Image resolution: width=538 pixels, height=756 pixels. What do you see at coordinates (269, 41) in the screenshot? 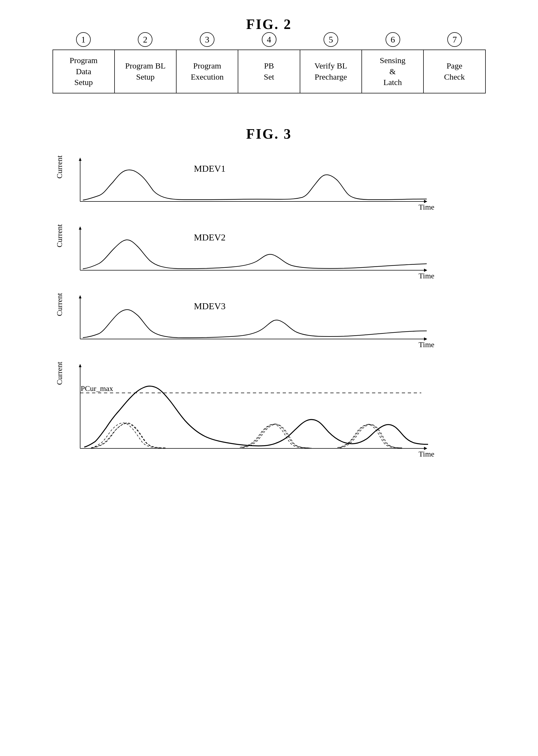
I see `step-numbers-row: 1 2 3 4 5 6 7` at bounding box center [269, 41].